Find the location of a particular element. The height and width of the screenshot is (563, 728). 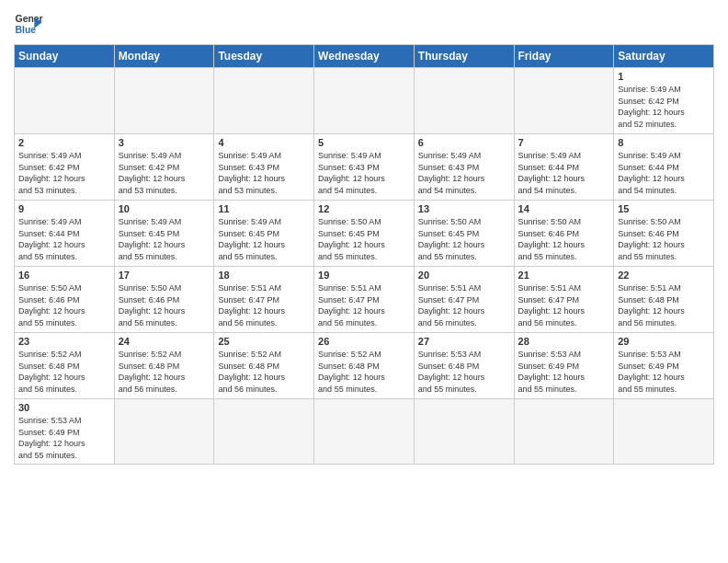

calendar-day-cell: 29Sunrise: 5:53 AM Sunset: 6:49 PM Dayli… is located at coordinates (664, 366).